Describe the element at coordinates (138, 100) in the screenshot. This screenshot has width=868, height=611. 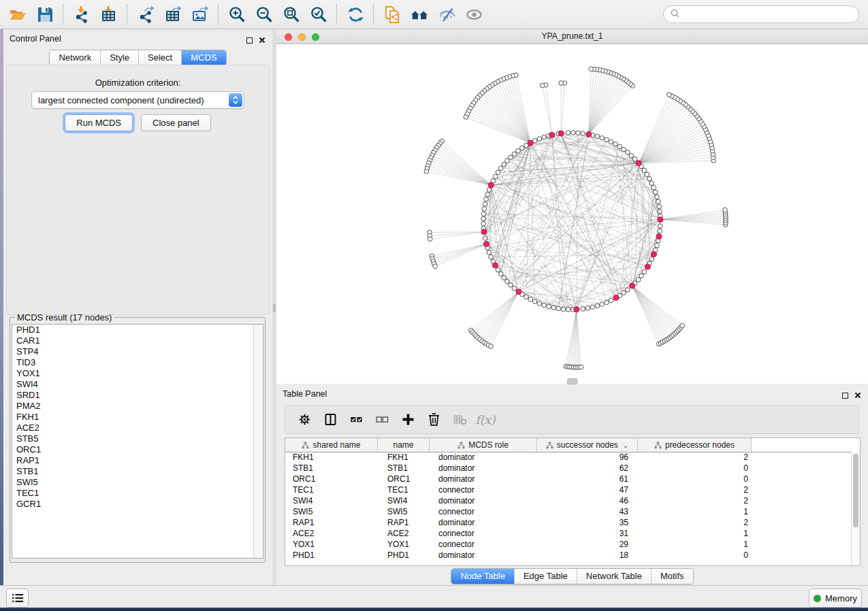
I see `optimization-criterion-select: largest connected component (undirected)` at that location.